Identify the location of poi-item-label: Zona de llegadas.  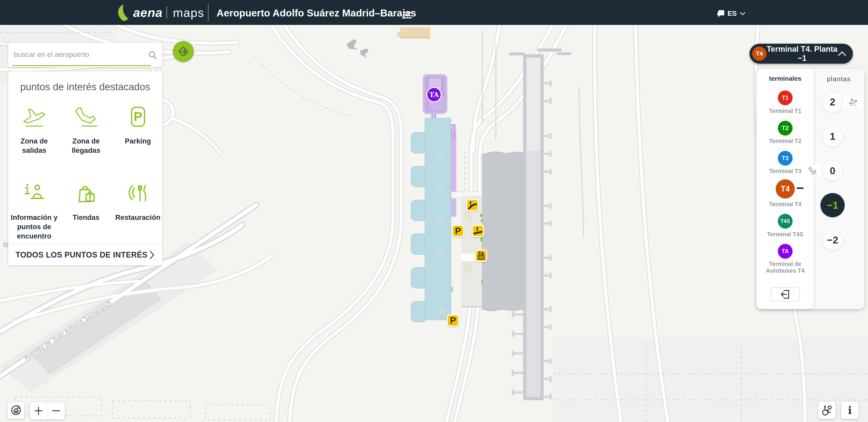
(86, 146).